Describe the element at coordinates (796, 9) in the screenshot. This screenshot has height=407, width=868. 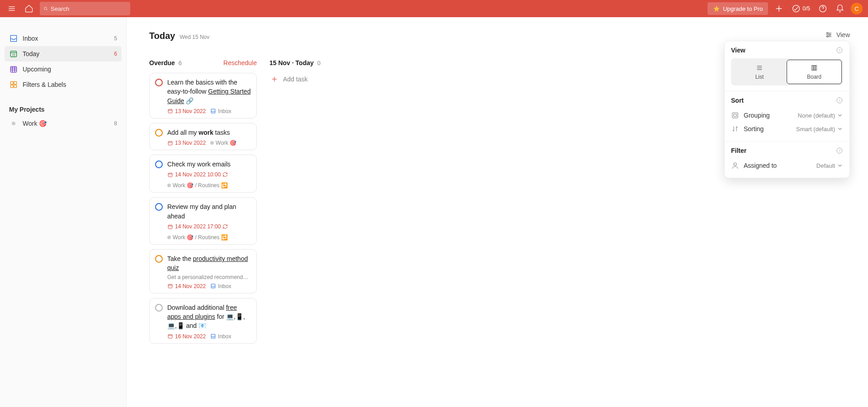
I see `productivity-icon` at that location.